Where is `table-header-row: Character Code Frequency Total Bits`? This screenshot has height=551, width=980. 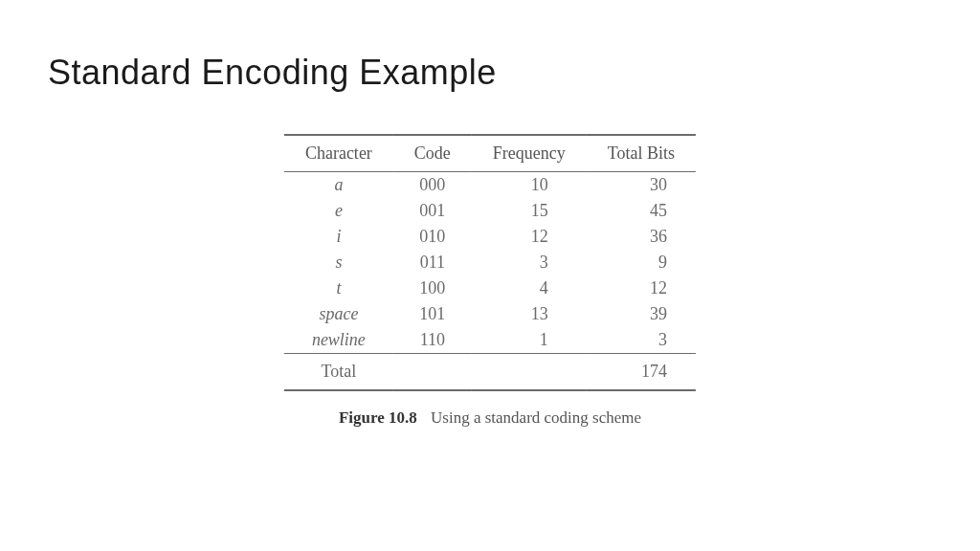 table-header-row: Character Code Frequency Total Bits is located at coordinates (490, 153).